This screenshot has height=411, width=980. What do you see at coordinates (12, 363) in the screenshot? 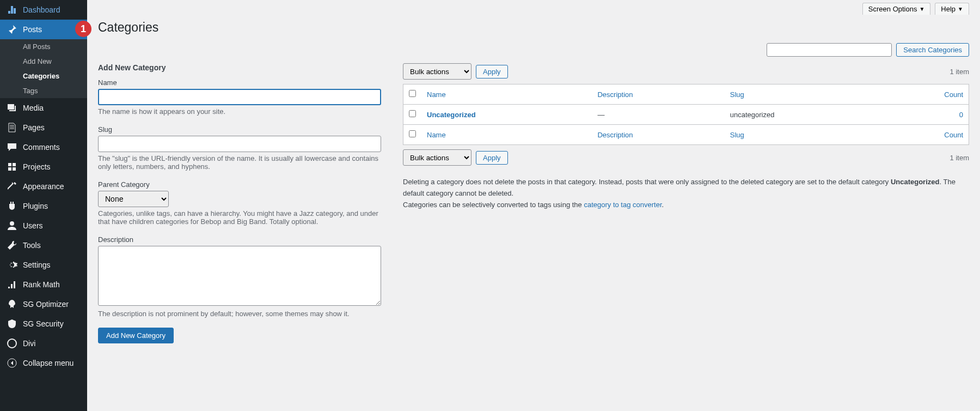
I see `collapse-icon` at bounding box center [12, 363].